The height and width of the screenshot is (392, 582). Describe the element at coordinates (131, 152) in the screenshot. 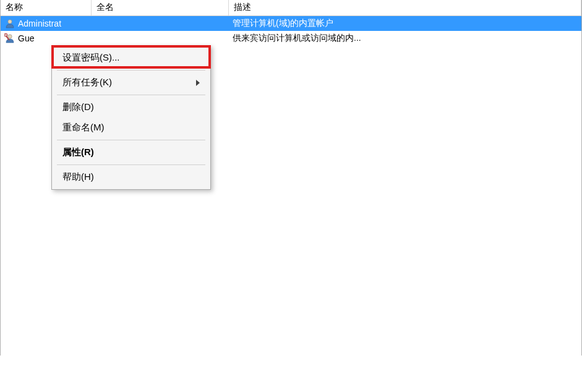

I see `menu-item-properties: 属性(R)` at that location.